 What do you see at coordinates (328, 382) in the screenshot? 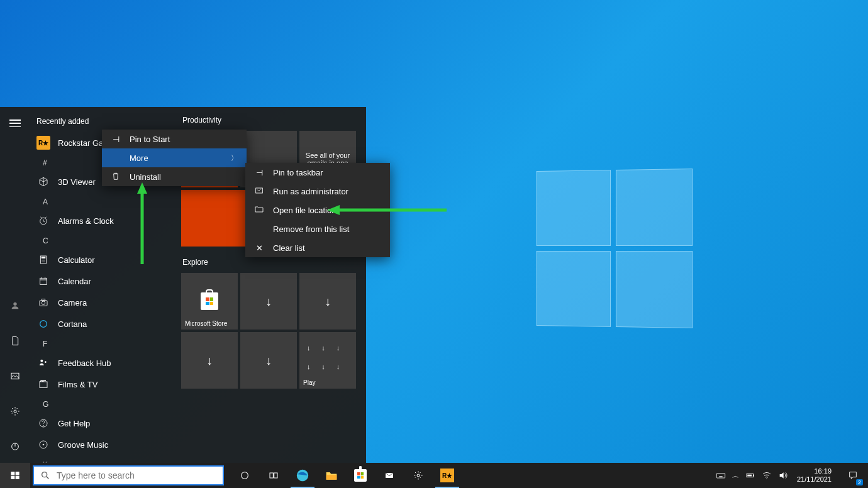
I see `tile-label: Play` at bounding box center [328, 382].